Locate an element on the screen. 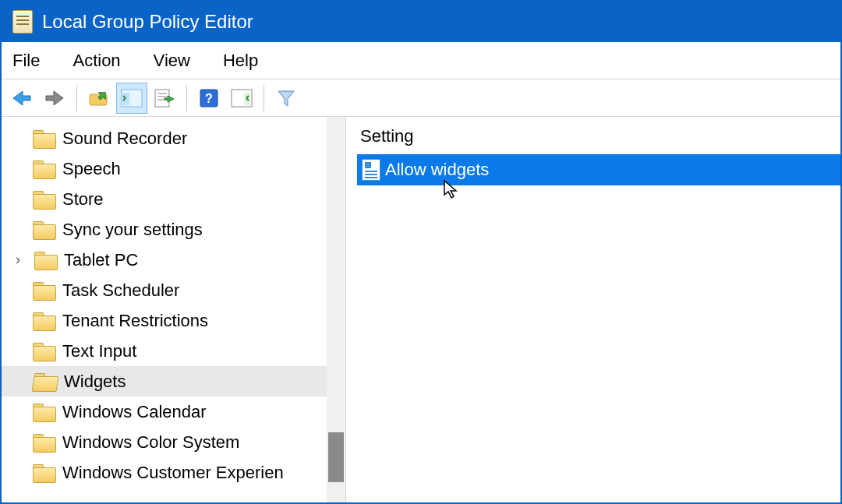 This screenshot has width=842, height=504. menubar: File Action View Help is located at coordinates (421, 61).